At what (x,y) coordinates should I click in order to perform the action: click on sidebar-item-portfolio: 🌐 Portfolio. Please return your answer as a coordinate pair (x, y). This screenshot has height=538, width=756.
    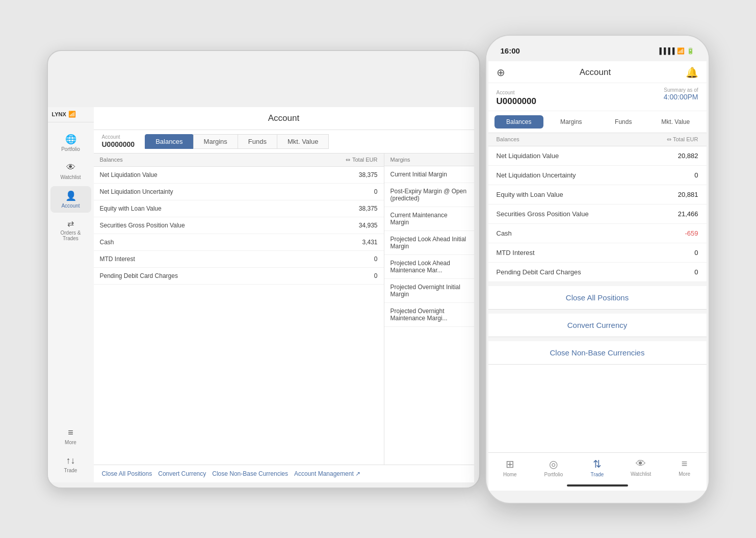
    Looking at the image, I should click on (71, 143).